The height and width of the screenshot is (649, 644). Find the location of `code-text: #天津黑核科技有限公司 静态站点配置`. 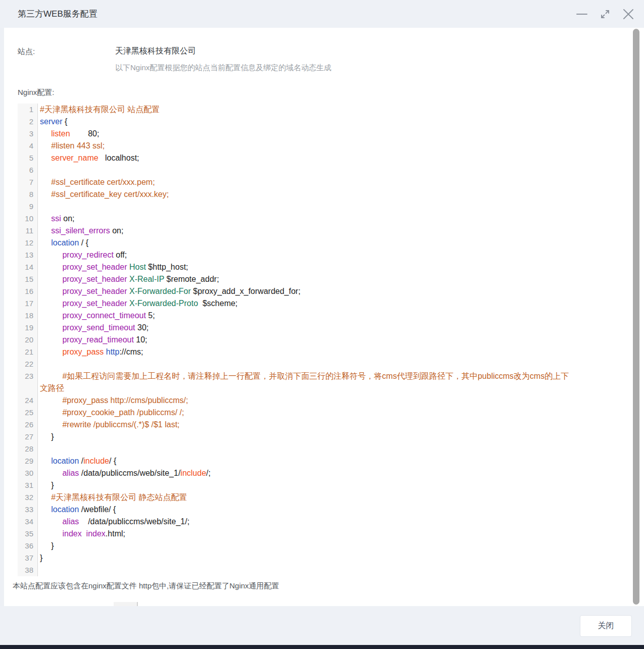

code-text: #天津黑核科技有限公司 静态站点配置 is located at coordinates (306, 497).